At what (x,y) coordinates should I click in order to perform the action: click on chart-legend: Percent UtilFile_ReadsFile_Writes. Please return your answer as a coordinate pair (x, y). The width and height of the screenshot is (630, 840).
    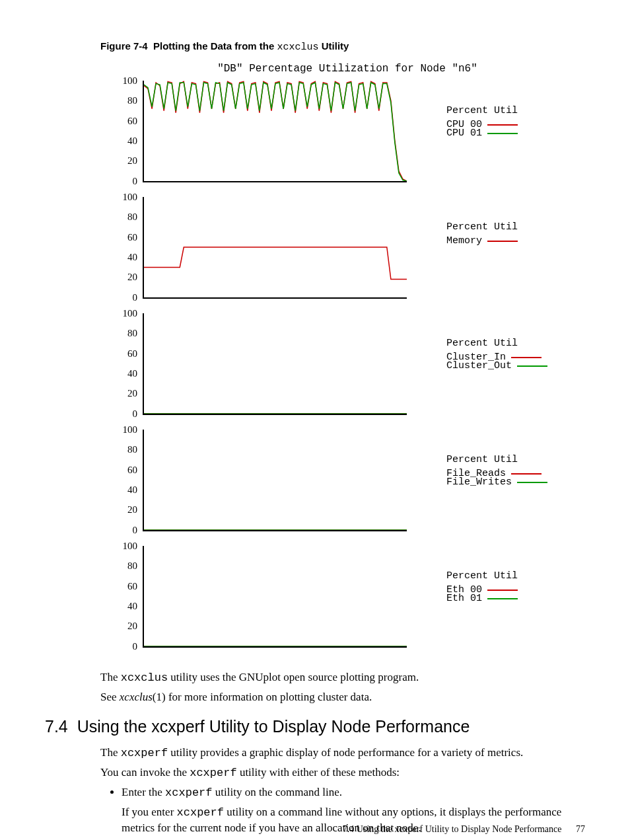
    Looking at the image, I should click on (497, 470).